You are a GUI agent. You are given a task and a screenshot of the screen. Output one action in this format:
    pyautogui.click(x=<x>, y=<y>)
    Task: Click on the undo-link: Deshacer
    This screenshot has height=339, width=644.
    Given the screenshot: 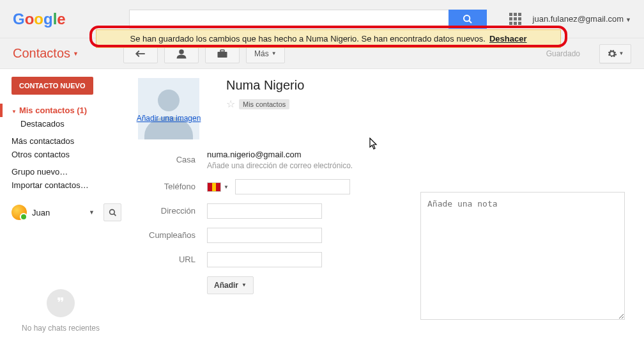 What is the action you would take?
    pyautogui.click(x=509, y=38)
    